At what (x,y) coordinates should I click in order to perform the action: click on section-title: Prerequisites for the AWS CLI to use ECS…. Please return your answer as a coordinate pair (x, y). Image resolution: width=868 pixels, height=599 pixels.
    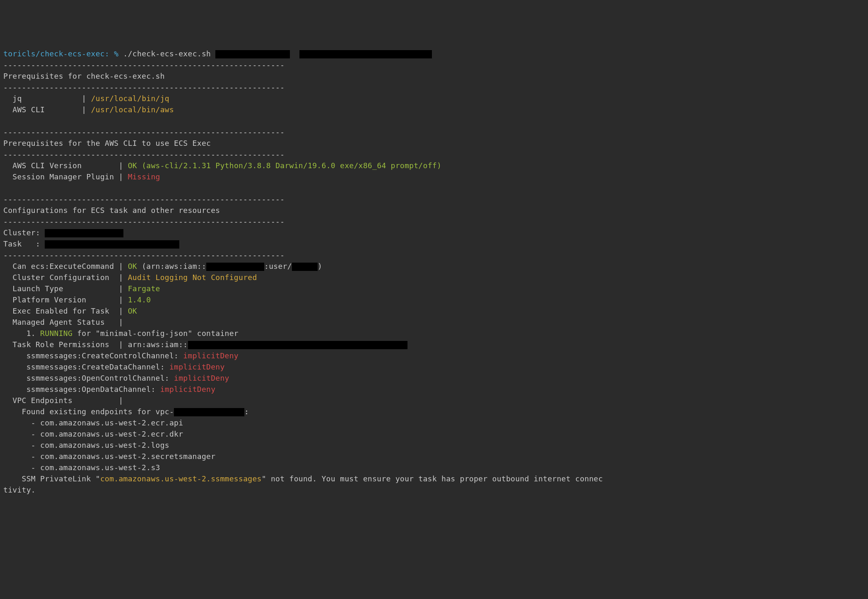
    Looking at the image, I should click on (107, 143).